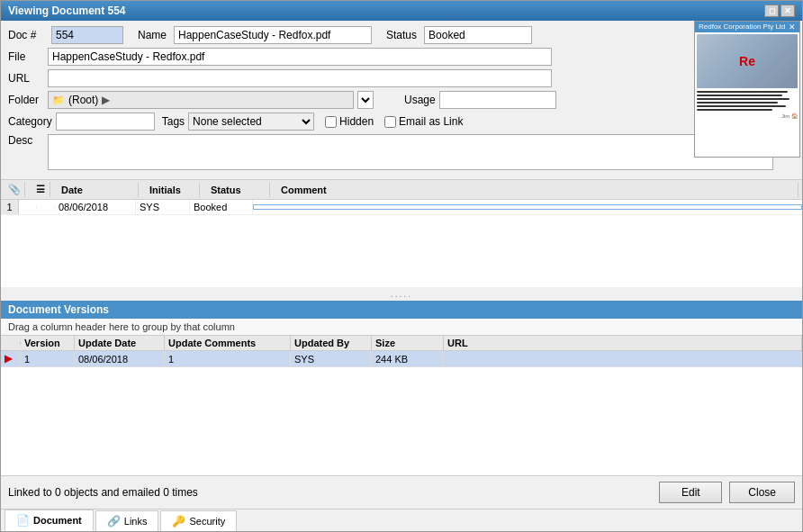 The image size is (803, 532). I want to click on tab-links-label: Links, so click(136, 521).